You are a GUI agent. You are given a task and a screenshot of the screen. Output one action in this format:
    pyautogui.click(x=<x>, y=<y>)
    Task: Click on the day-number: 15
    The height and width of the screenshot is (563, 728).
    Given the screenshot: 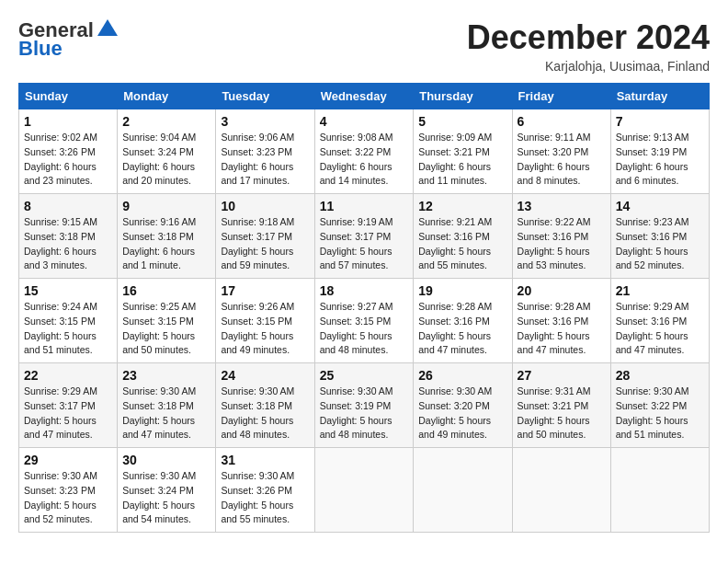 What is the action you would take?
    pyautogui.click(x=68, y=291)
    